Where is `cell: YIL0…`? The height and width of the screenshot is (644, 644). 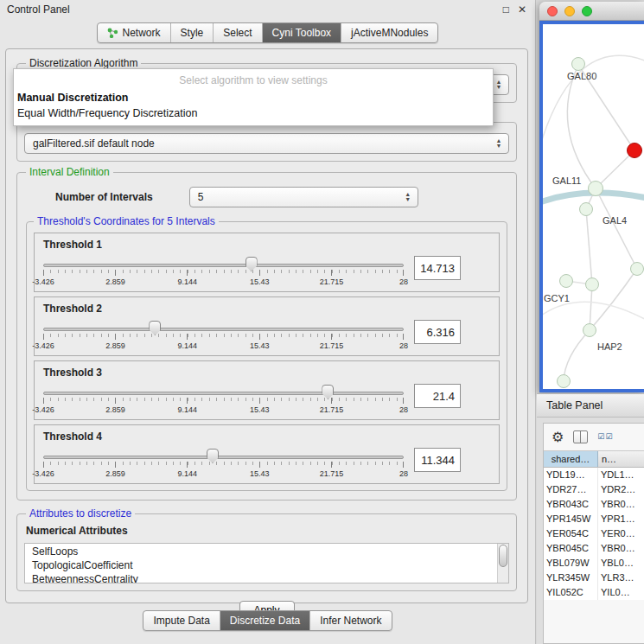
cell: YIL0… is located at coordinates (621, 593).